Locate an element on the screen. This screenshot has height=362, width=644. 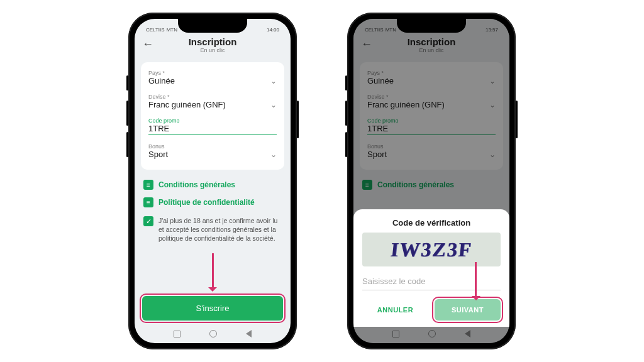
carrier-1: CELTIIS is located at coordinates (155, 30).